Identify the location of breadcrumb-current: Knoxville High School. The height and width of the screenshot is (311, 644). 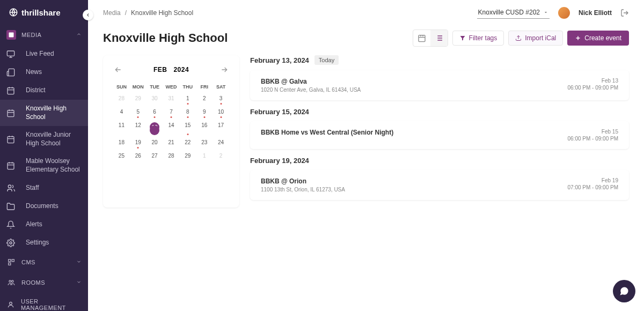
(162, 13).